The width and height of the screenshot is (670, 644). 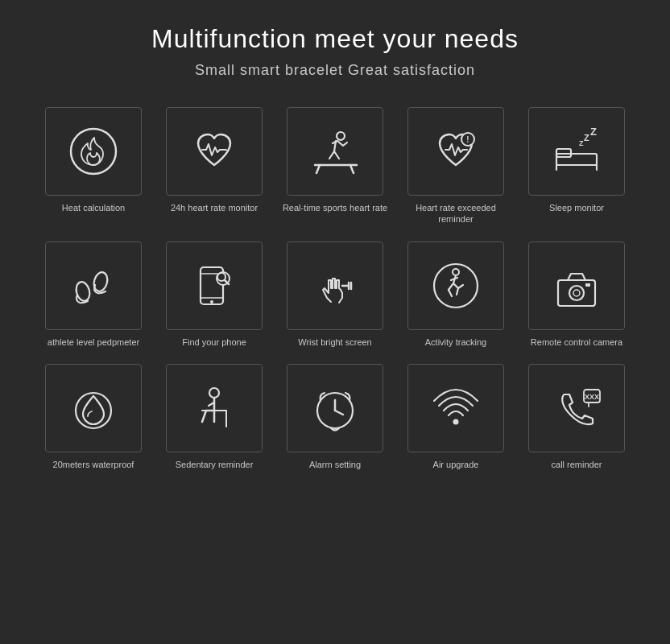 What do you see at coordinates (214, 166) in the screenshot?
I see `feature-heart-rate: 24h heart rate monitor` at bounding box center [214, 166].